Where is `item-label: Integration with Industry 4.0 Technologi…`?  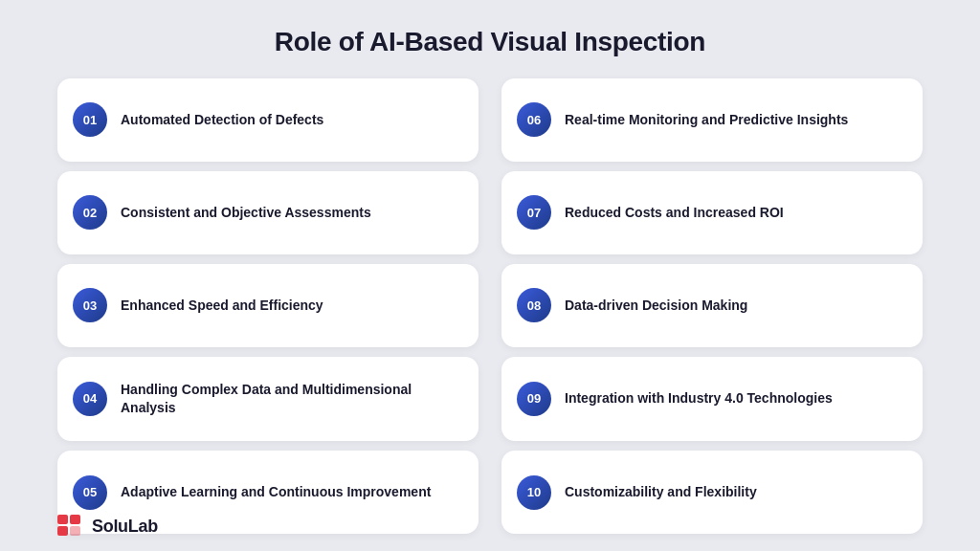
item-label: Integration with Industry 4.0 Technologi… is located at coordinates (699, 398).